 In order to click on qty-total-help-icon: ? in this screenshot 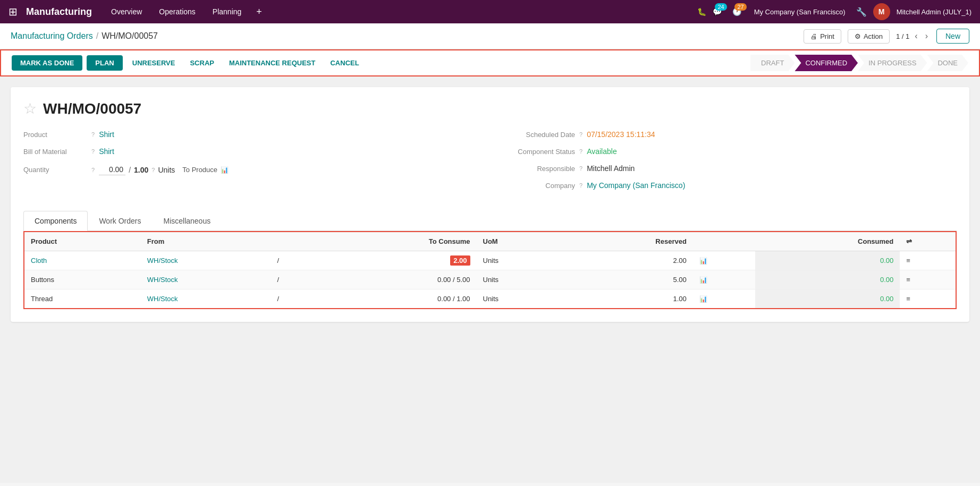, I will do `click(153, 170)`.